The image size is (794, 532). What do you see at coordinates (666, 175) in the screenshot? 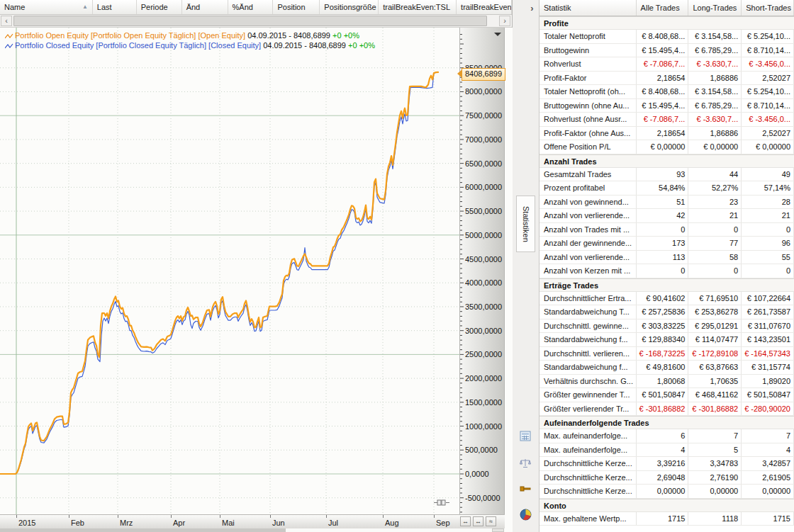
I see `stats-row: Gesamtzahl Trades934449` at bounding box center [666, 175].